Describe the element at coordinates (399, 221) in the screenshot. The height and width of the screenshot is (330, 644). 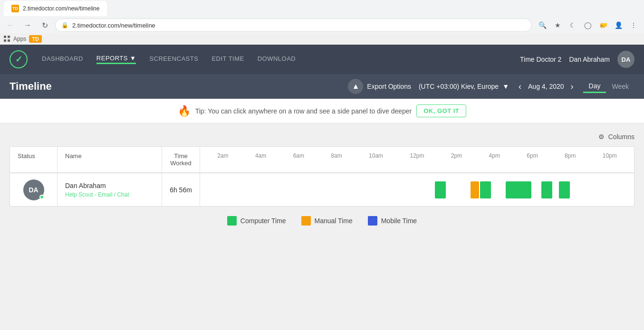
I see `mobile-time-label: Mobile Time` at that location.